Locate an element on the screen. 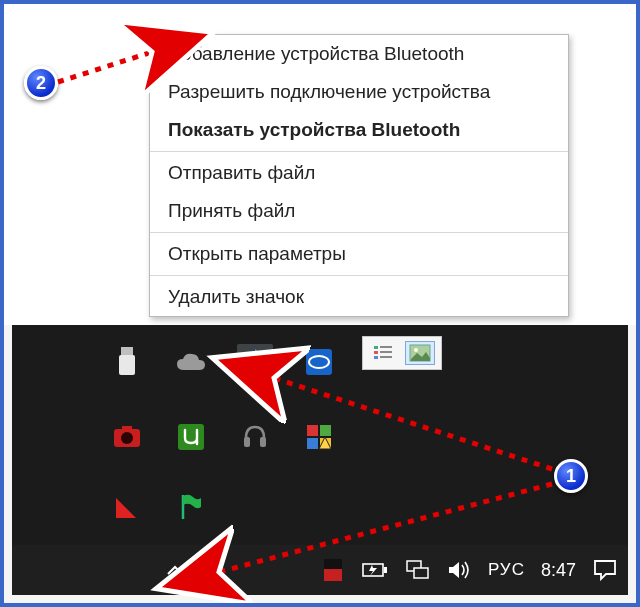 This screenshot has width=640, height=607. annotation-badge-1: 1 is located at coordinates (571, 476).